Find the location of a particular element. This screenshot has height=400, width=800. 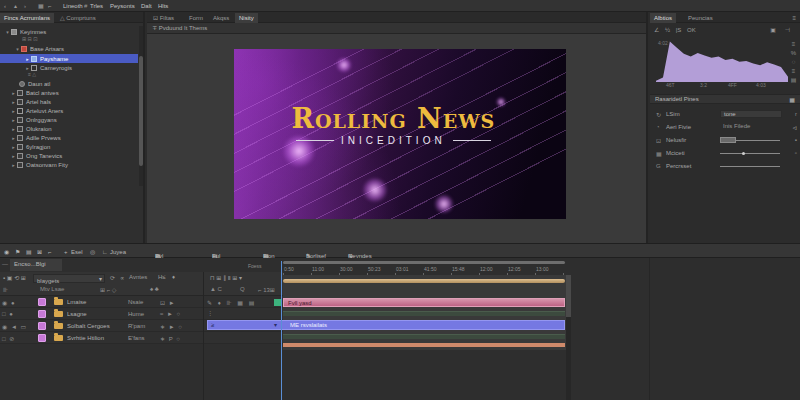

esel-button: Esel is located at coordinates (77, 252).